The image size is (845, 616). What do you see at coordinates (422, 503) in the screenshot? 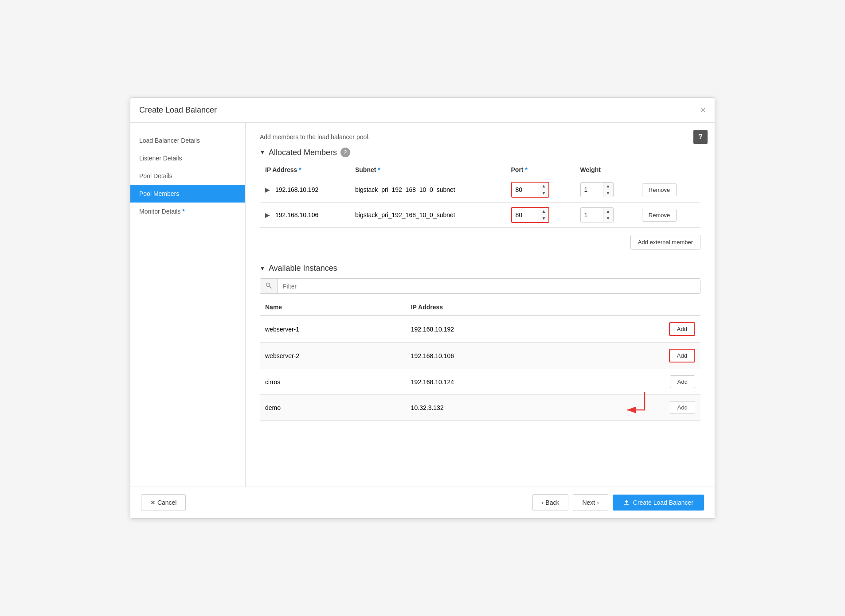
I see `dialog-footer: ✕ Cancel ‹ Back Next › Create Load Balan…` at bounding box center [422, 503].